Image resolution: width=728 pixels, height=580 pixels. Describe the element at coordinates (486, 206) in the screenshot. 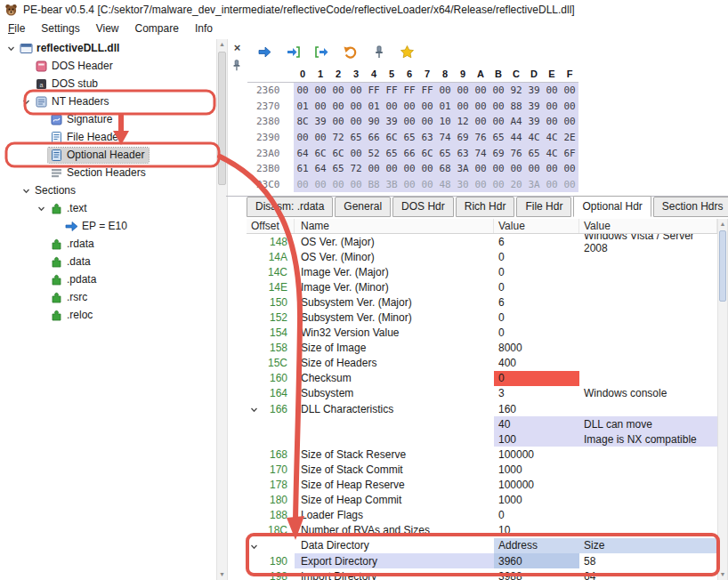

I see `tab-rich-hdr: Rich Hdr` at that location.